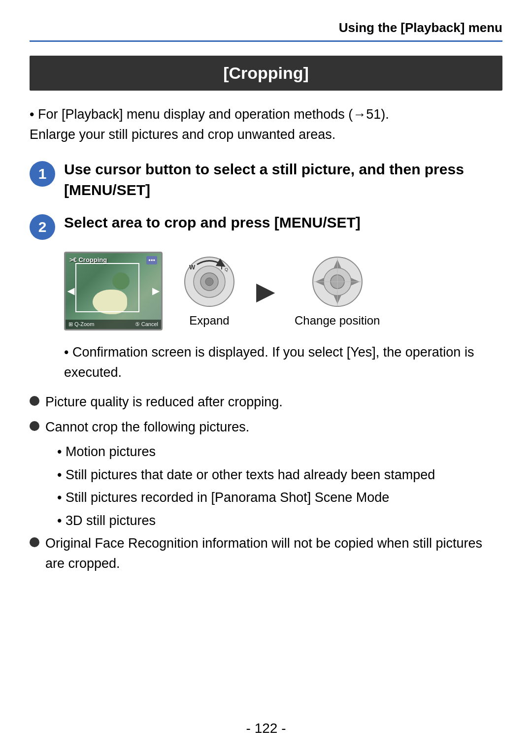 Image resolution: width=532 pixels, height=756 pixels. Describe the element at coordinates (192, 267) in the screenshot. I see `svg-text: W` at that location.